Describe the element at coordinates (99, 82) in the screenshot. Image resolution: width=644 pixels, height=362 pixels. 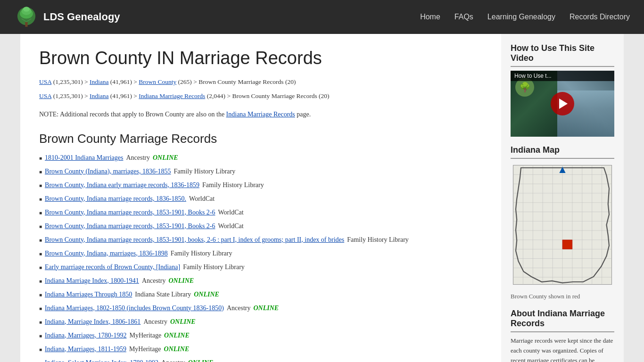
I see `breadcrumb-indiana-link-1: Indiana` at that location.